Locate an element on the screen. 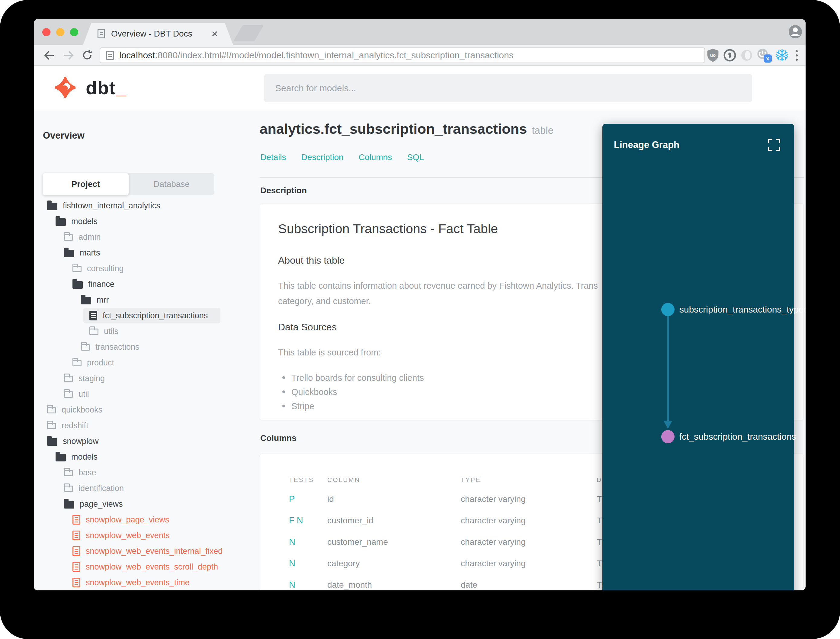  cell-type: date is located at coordinates (529, 582).